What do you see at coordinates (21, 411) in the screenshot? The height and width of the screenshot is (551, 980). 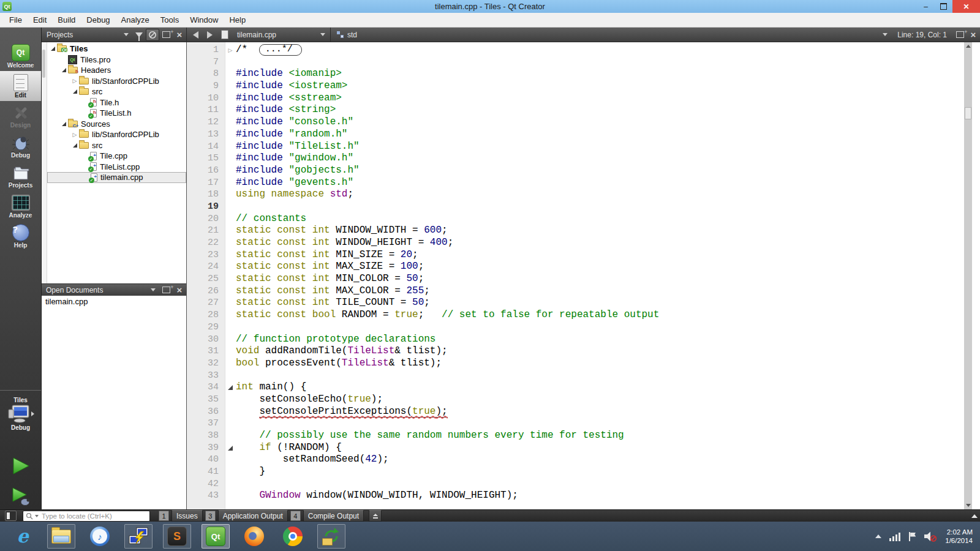 I see `kit-selector: Tiles Debug` at bounding box center [21, 411].